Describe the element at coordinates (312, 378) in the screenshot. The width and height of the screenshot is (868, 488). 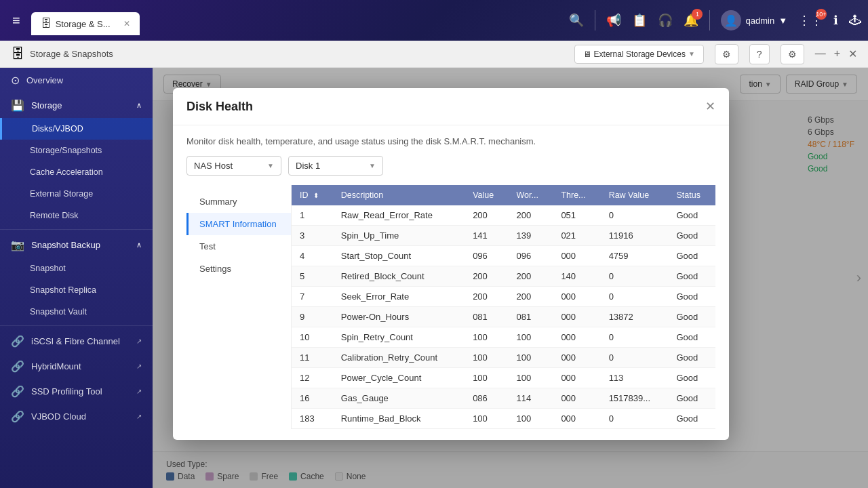
I see `cell-id: 12` at that location.